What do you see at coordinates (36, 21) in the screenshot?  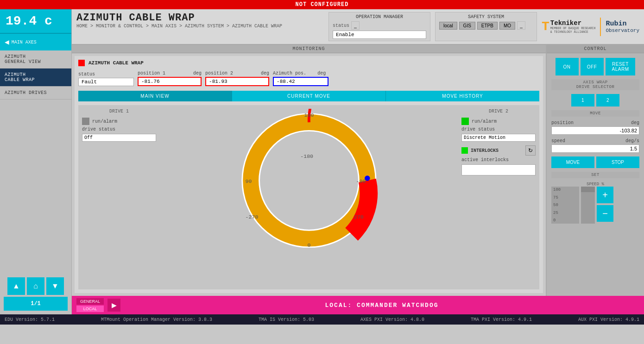 I see `temperature-display: 19.4 c` at bounding box center [36, 21].